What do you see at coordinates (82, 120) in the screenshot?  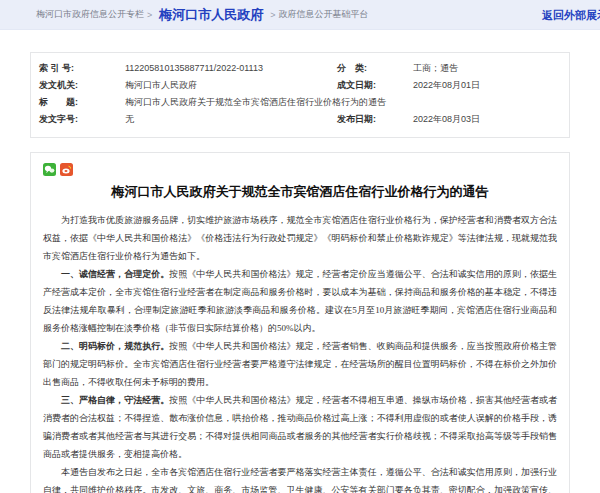 I see `meta-docno-label: 发文字号:` at bounding box center [82, 120].